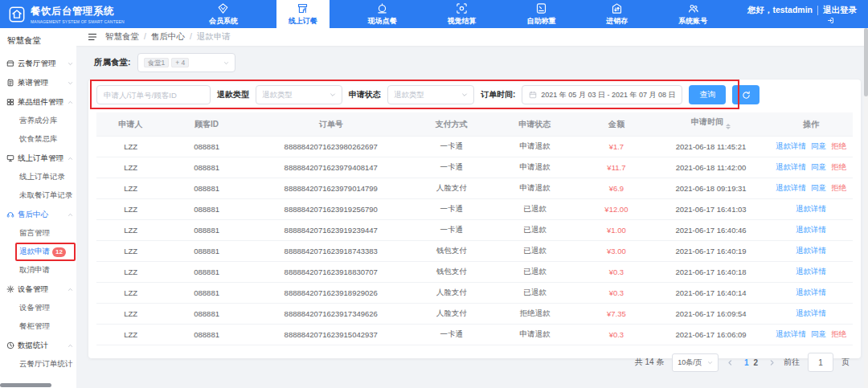  What do you see at coordinates (223, 14) in the screenshot?
I see `nav-tab-member: 会员系统` at bounding box center [223, 14].